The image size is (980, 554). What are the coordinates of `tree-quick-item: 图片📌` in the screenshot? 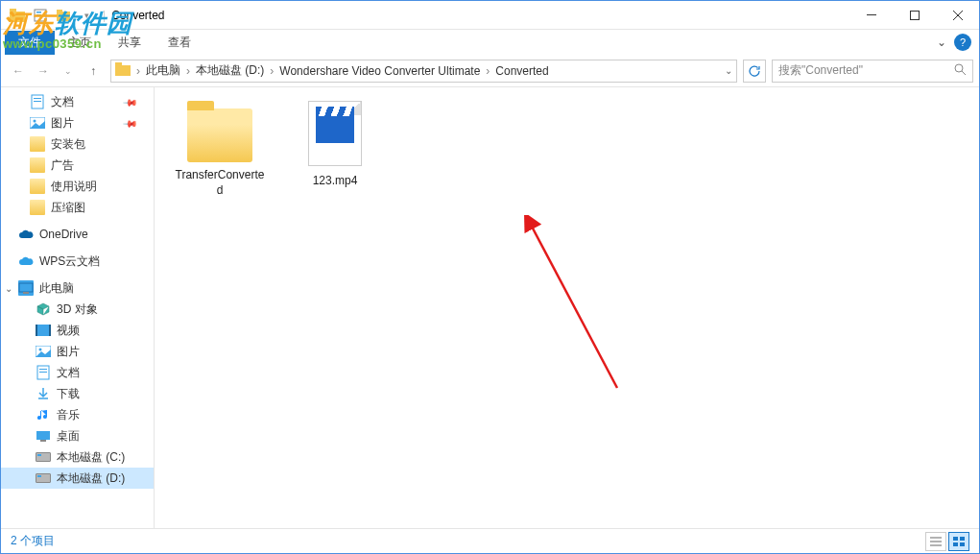 It's located at (77, 123).